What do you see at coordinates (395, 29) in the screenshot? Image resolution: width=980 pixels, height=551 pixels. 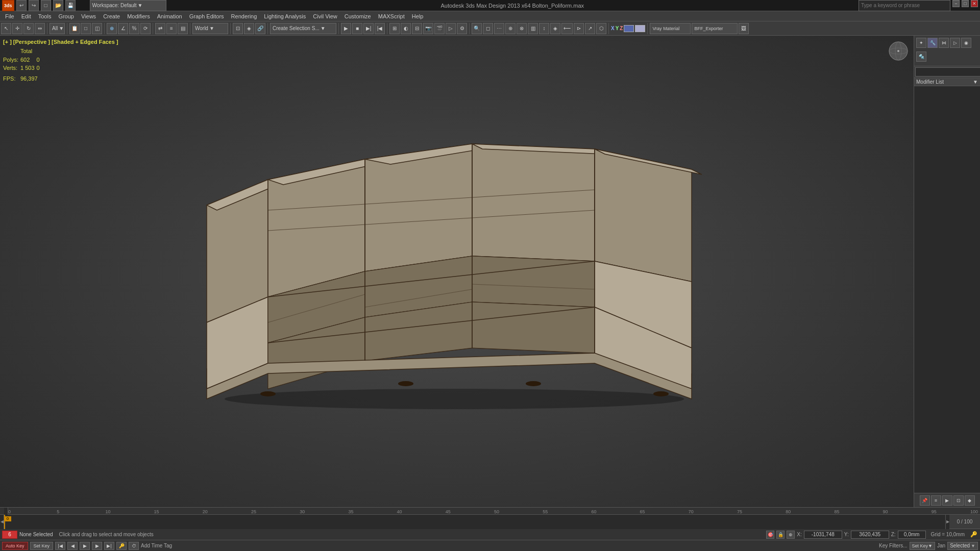 I see `viewport-layout: ⊞` at bounding box center [395, 29].